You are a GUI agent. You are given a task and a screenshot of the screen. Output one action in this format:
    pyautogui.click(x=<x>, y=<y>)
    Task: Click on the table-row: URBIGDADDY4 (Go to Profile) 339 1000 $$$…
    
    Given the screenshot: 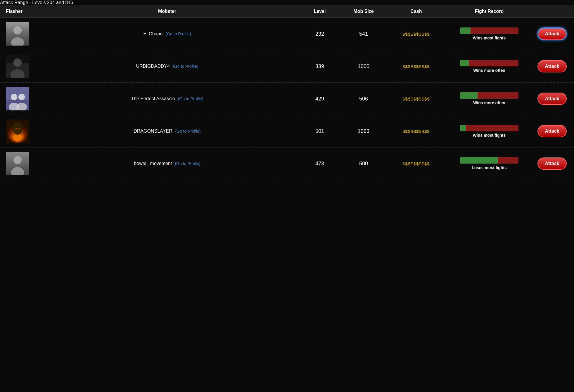 What is the action you would take?
    pyautogui.click(x=287, y=67)
    